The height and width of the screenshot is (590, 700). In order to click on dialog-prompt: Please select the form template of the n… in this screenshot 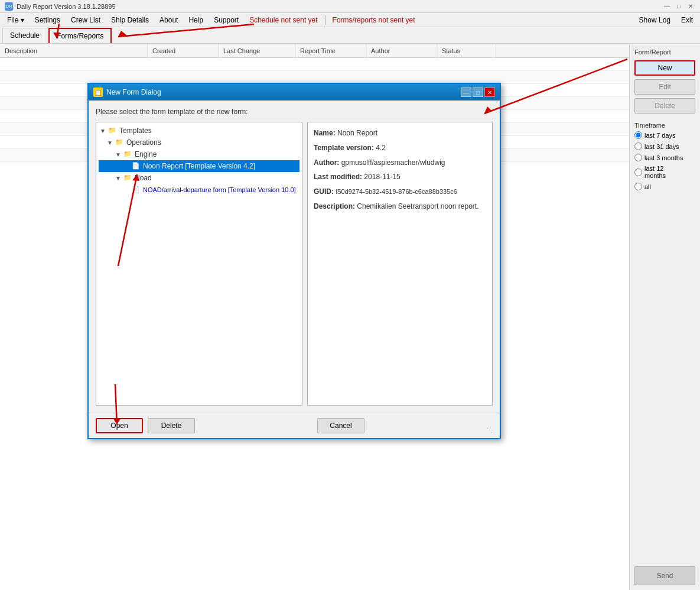, I will do `click(294, 112)`.